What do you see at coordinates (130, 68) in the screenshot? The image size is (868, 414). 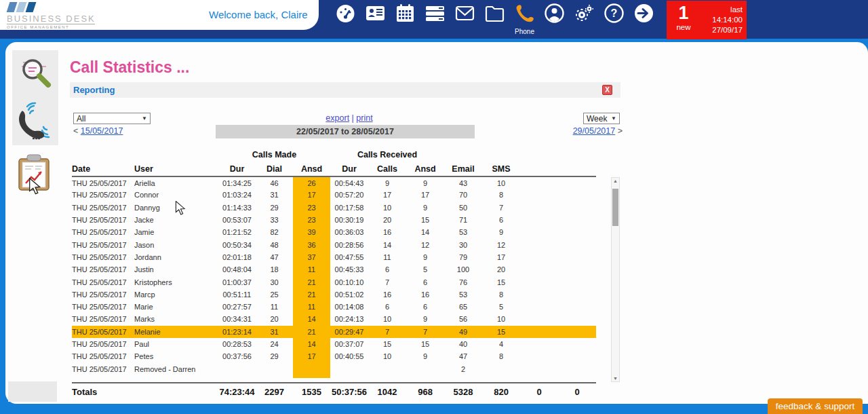 I see `page-title: Call Statistics ...` at bounding box center [130, 68].